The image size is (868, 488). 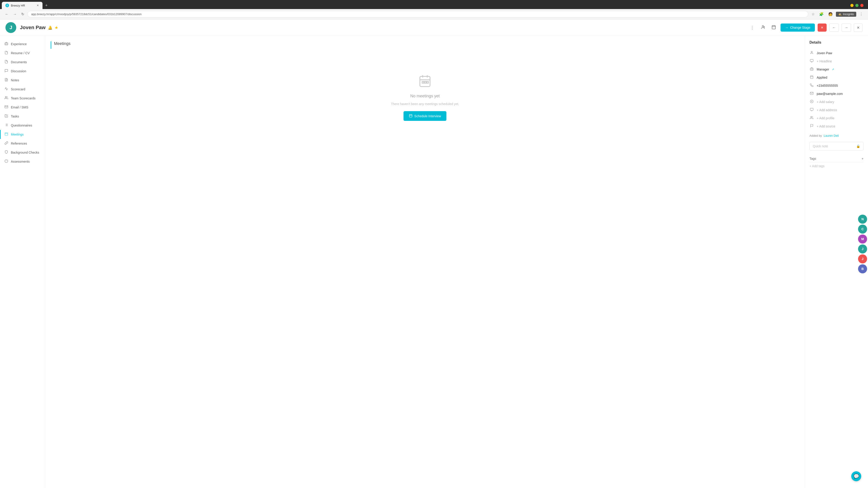 What do you see at coordinates (812, 126) in the screenshot?
I see `source-icon` at bounding box center [812, 126].